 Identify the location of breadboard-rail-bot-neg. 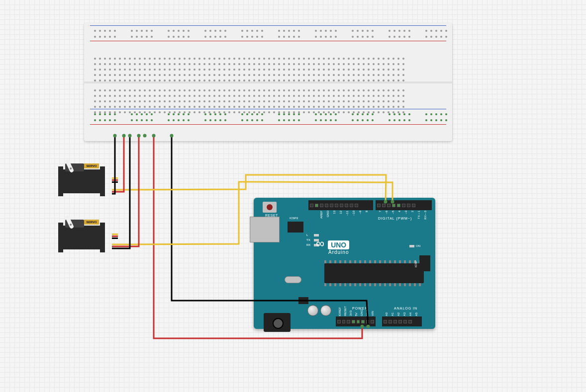
(268, 117).